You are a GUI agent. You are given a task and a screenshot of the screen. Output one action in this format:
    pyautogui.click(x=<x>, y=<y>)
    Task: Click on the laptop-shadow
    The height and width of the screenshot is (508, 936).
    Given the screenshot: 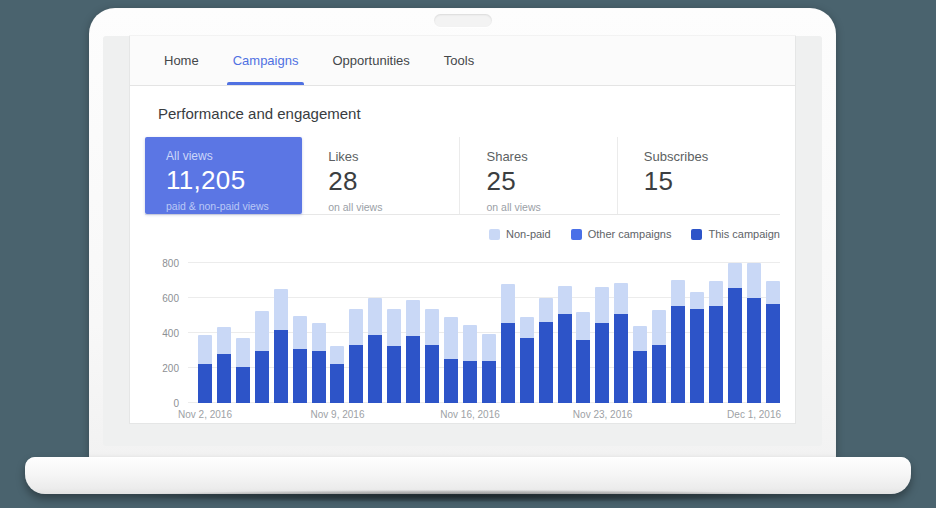 What is the action you would take?
    pyautogui.click(x=468, y=496)
    